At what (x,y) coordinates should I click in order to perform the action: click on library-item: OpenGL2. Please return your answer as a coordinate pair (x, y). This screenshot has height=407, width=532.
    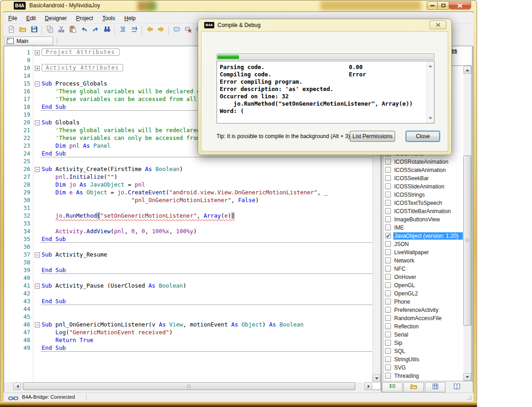
    Looking at the image, I should click on (424, 294).